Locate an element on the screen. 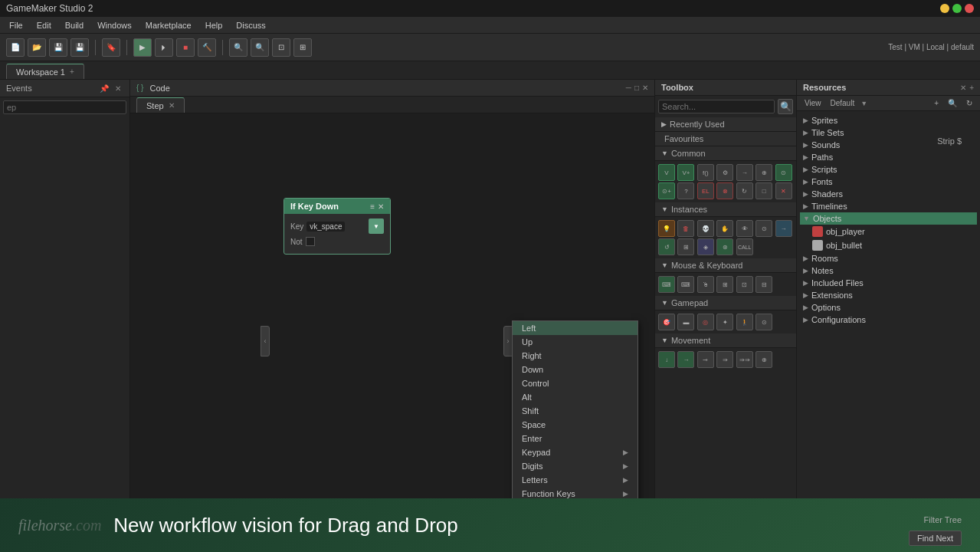 The image size is (980, 552). code-tab-step: Step ✕ is located at coordinates (161, 105).